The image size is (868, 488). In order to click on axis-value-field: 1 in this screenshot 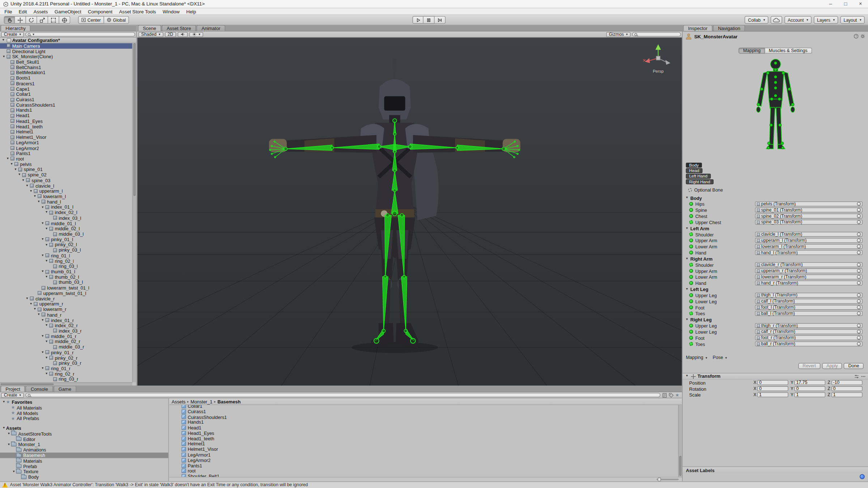, I will do `click(847, 395)`.